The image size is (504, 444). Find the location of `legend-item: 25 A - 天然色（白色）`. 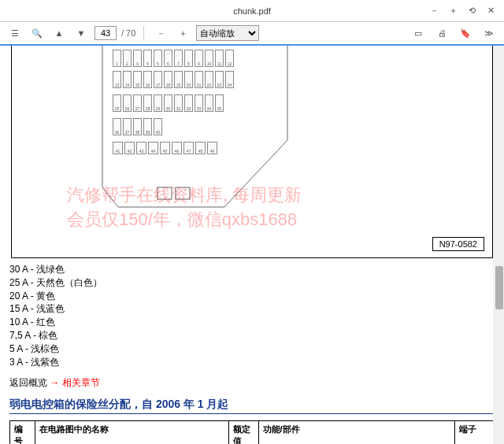

legend-item: 25 A - 天然色（白色） is located at coordinates (252, 283).